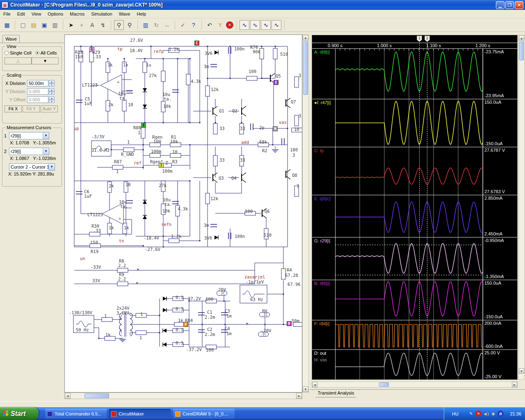 The height and width of the screenshot is (420, 525). I want to click on x-division-spinner: ▲▼, so click(52, 83).